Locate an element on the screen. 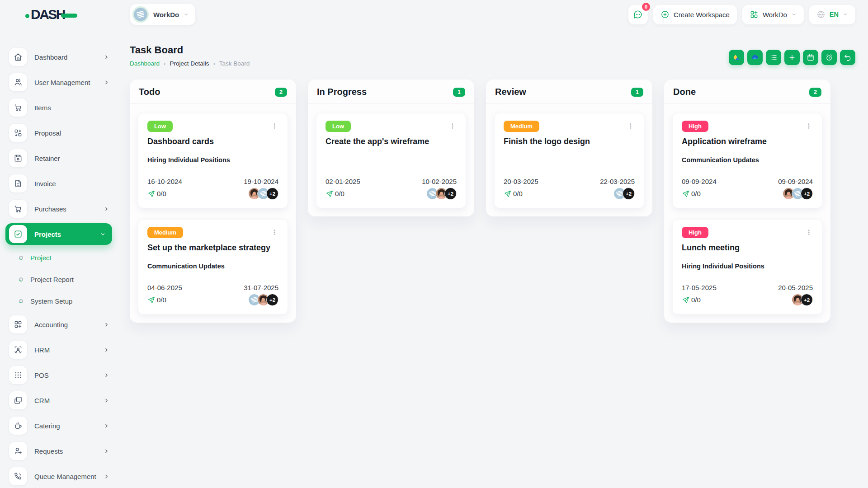 The height and width of the screenshot is (488, 868). sidebar-item-pos: POS is located at coordinates (59, 375).